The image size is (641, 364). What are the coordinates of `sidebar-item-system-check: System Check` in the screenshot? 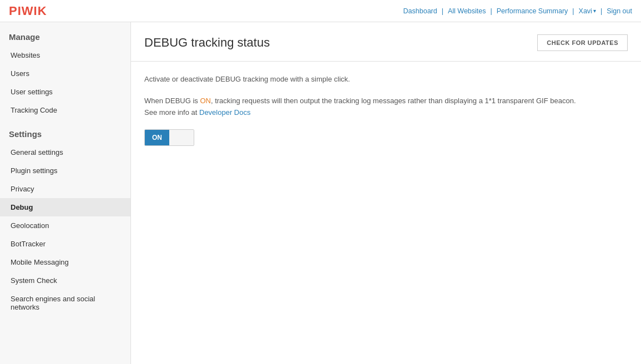 It's located at (65, 281).